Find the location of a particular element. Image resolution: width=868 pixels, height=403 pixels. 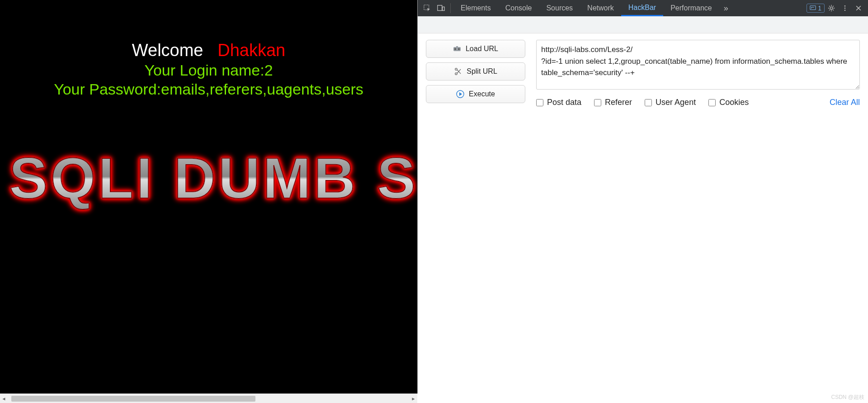

tab-performance: Performance is located at coordinates (691, 8).